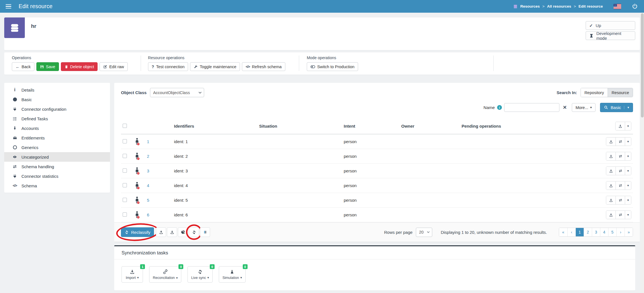 This screenshot has width=644, height=293. Describe the element at coordinates (194, 232) in the screenshot. I see `refresh-button` at that location.